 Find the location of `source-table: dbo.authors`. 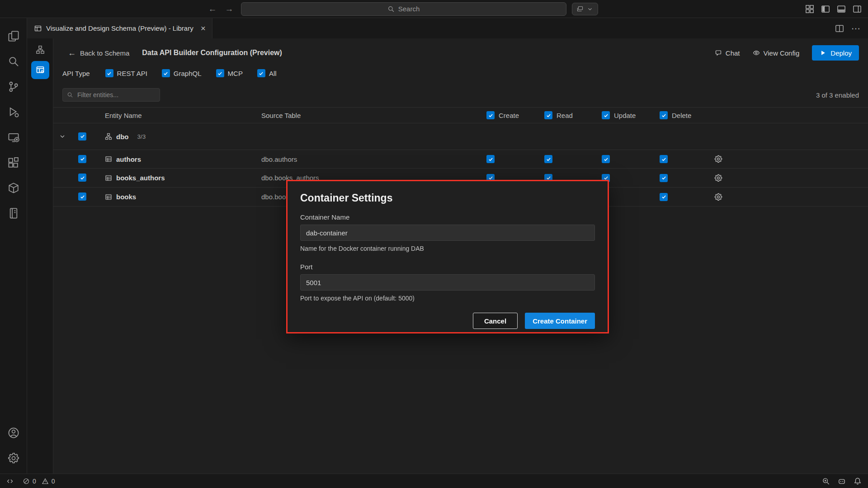

source-table: dbo.authors is located at coordinates (372, 159).